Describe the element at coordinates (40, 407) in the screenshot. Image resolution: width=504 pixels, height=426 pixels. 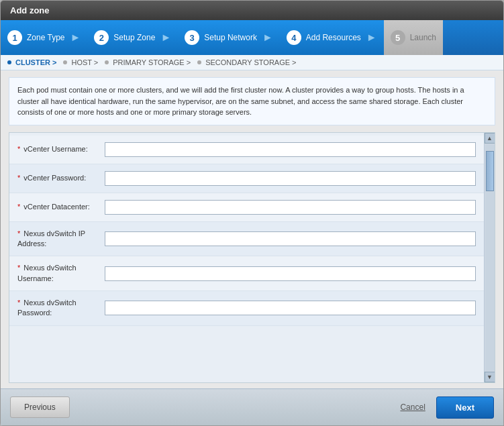
I see `previous-button: Previous` at that location.